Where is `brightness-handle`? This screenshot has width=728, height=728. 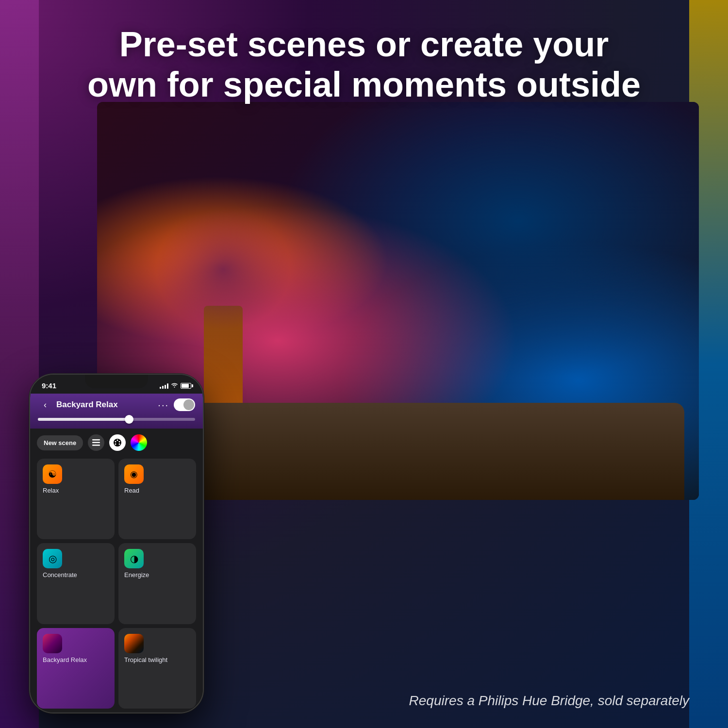
brightness-handle is located at coordinates (129, 419).